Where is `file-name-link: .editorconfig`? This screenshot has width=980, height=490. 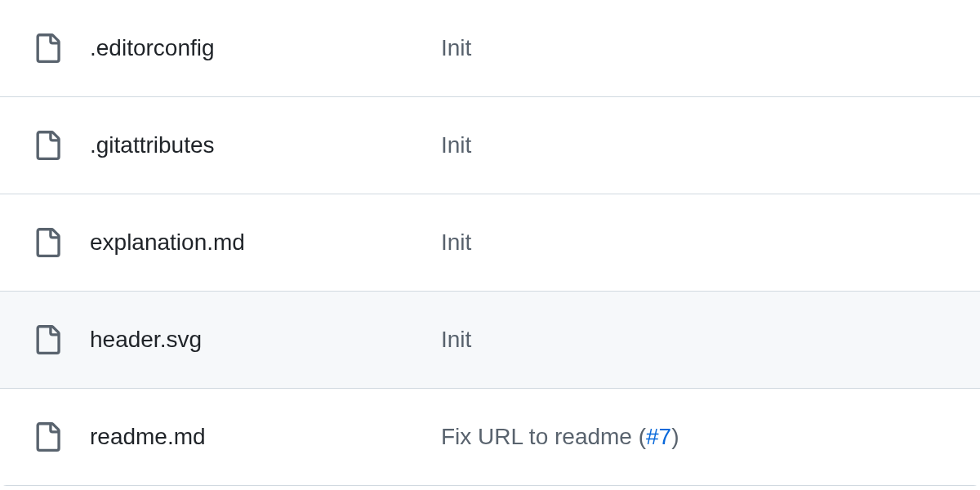
file-name-link: .editorconfig is located at coordinates (265, 48).